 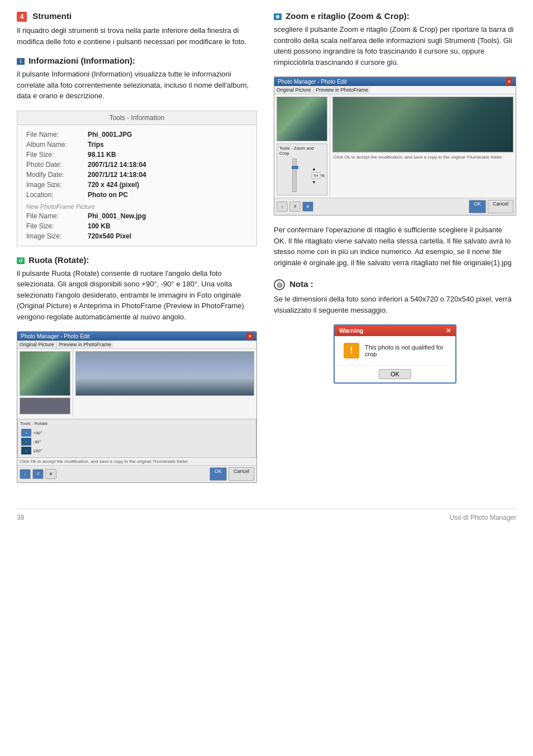 What do you see at coordinates (395, 246) in the screenshot?
I see `crop-result-body: Per confermare l'operazione di ritaglio …` at bounding box center [395, 246].